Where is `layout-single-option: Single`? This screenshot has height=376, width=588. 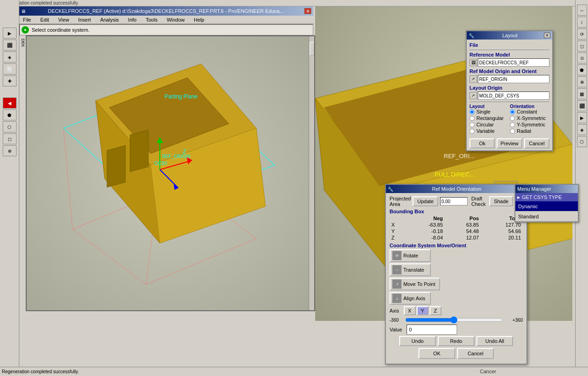 layout-single-option: Single is located at coordinates (489, 112).